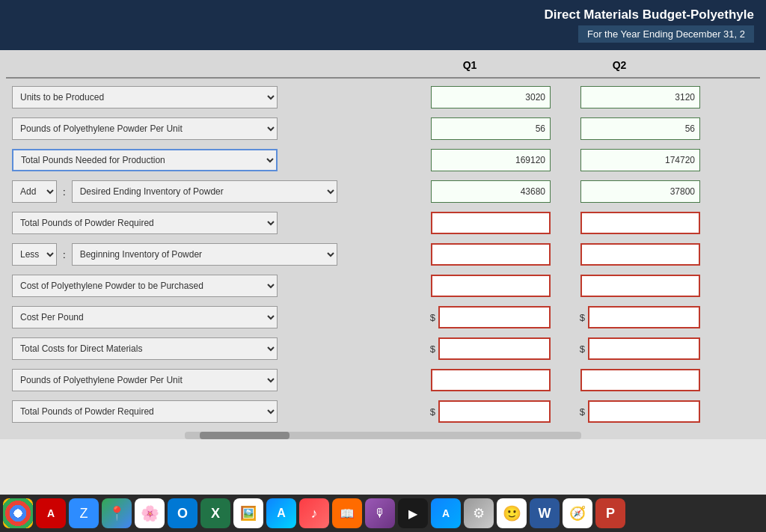  What do you see at coordinates (640, 129) in the screenshot?
I see `input-q2-pounds-per-unit` at bounding box center [640, 129].